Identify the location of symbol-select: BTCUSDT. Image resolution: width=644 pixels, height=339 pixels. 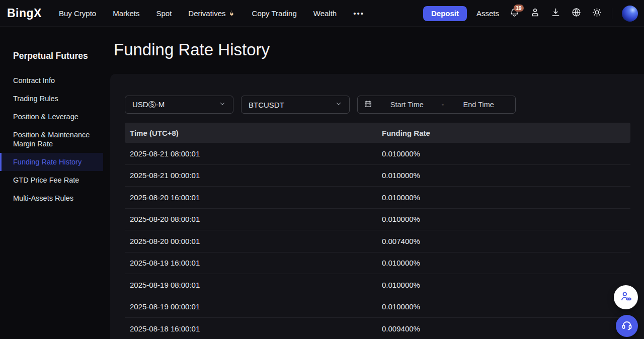
(295, 105).